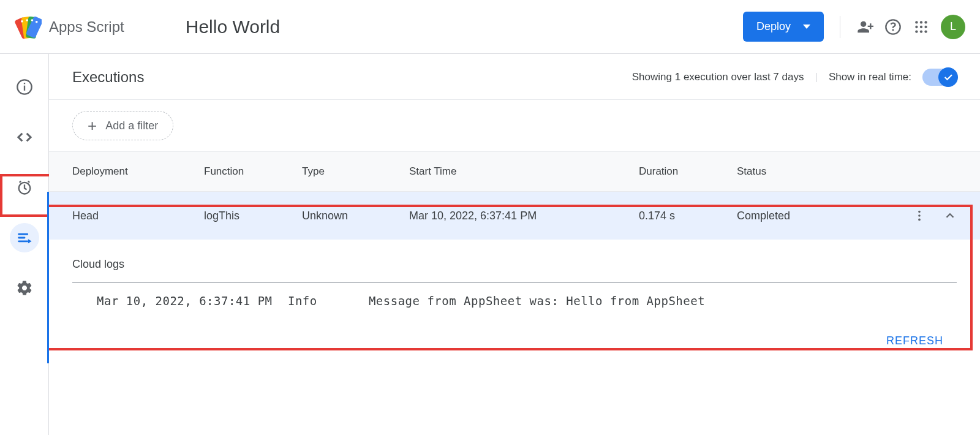 The image size is (980, 435). What do you see at coordinates (807, 27) in the screenshot?
I see `chevron-down-icon` at bounding box center [807, 27].